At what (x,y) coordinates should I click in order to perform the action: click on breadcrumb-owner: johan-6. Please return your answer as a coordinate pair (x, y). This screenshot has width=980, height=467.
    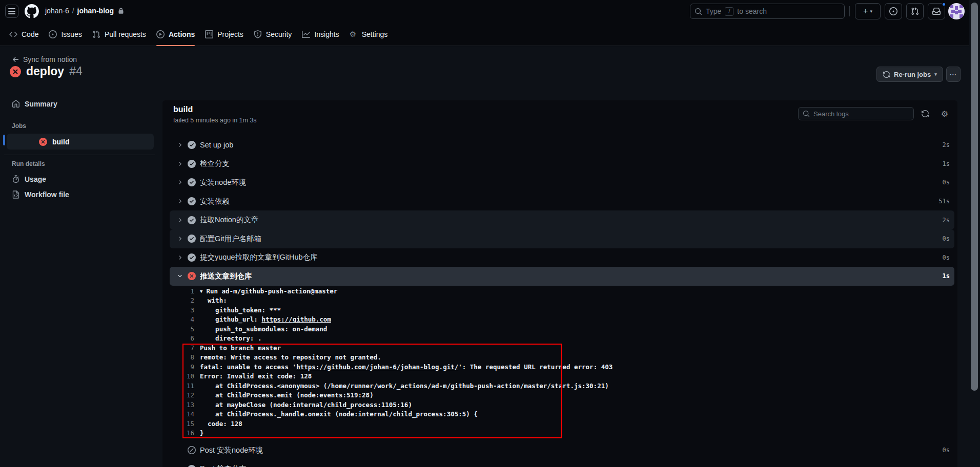
    Looking at the image, I should click on (57, 11).